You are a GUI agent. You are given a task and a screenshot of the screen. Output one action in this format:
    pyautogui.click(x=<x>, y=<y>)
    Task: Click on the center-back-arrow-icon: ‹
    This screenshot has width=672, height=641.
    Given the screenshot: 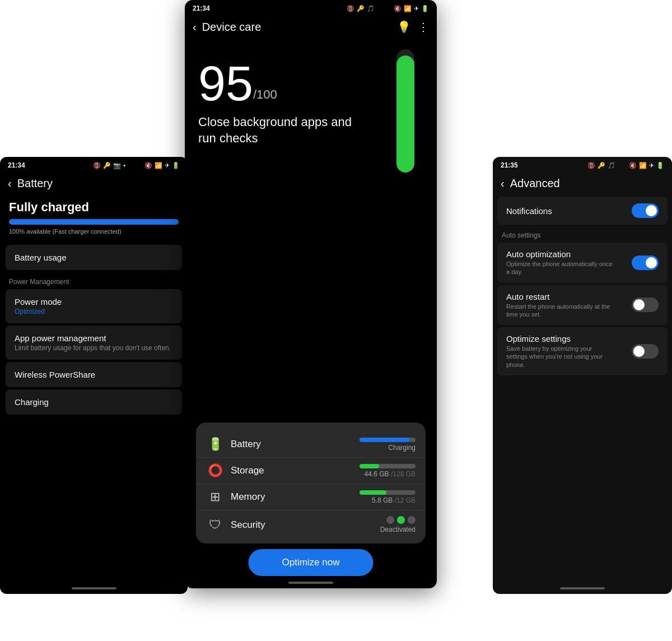 What is the action you would take?
    pyautogui.click(x=195, y=27)
    